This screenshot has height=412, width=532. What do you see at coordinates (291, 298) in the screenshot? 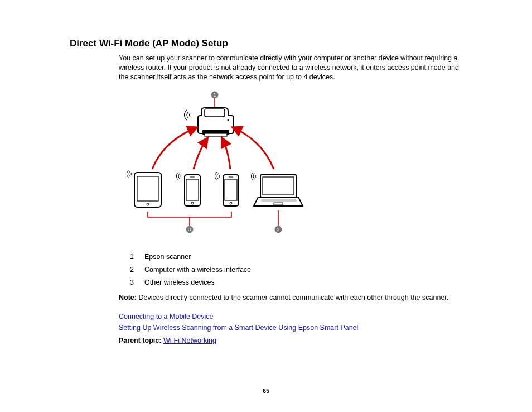
I see `note-paragraph: Note: Devices directly connected to the …` at bounding box center [291, 298].